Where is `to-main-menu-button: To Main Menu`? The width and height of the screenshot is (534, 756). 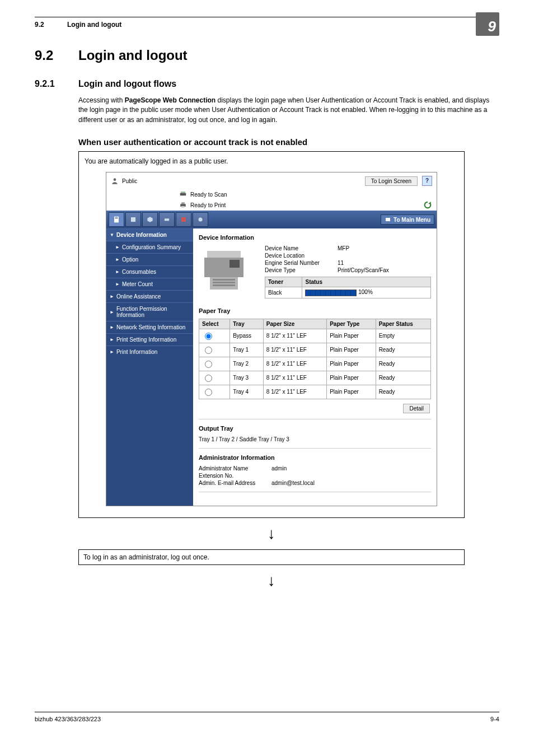
to-main-menu-button: To Main Menu is located at coordinates (407, 220).